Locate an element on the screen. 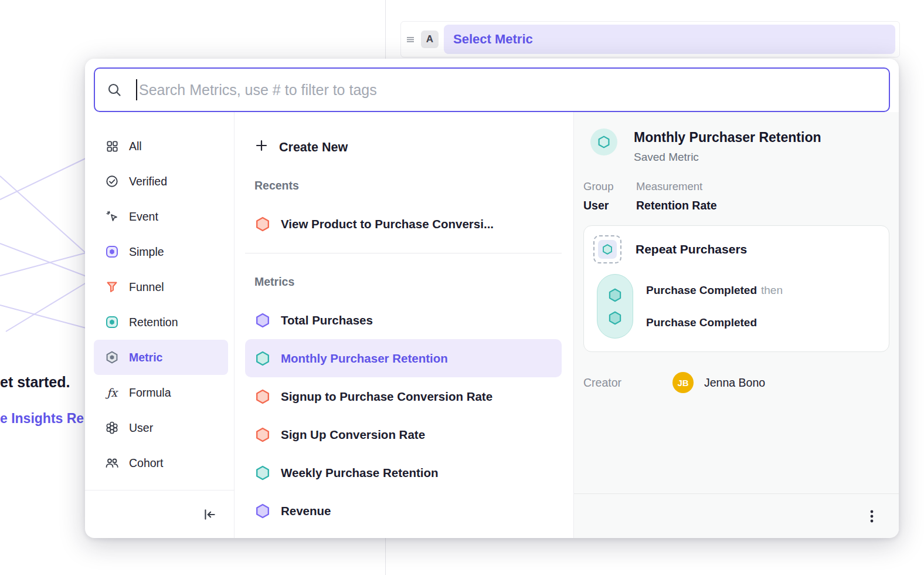  group-label: Group is located at coordinates (610, 187).